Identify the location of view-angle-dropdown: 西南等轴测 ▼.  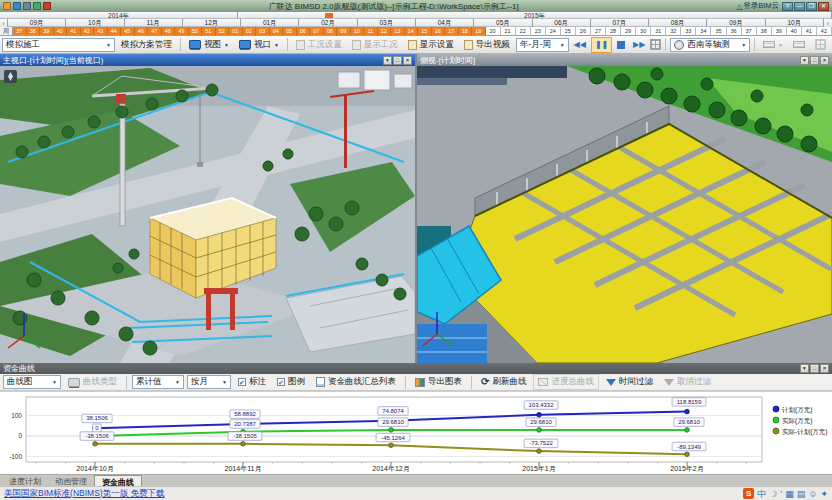
(710, 45).